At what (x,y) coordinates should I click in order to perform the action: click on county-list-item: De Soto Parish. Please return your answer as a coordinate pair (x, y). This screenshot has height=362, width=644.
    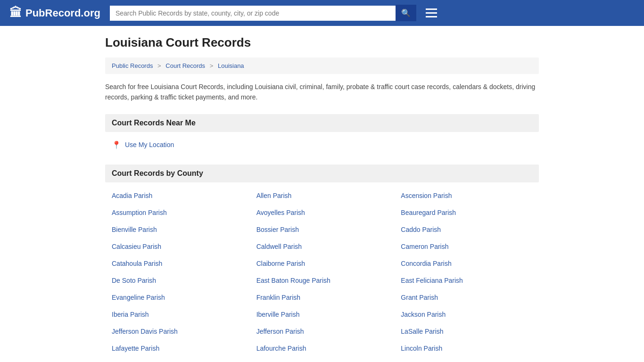
    Looking at the image, I should click on (177, 280).